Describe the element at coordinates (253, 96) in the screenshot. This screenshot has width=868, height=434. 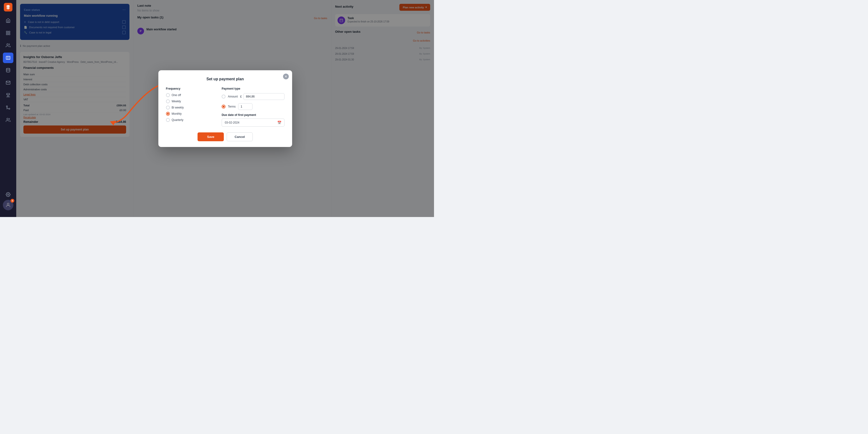
I see `amount-row: Amount £` at that location.